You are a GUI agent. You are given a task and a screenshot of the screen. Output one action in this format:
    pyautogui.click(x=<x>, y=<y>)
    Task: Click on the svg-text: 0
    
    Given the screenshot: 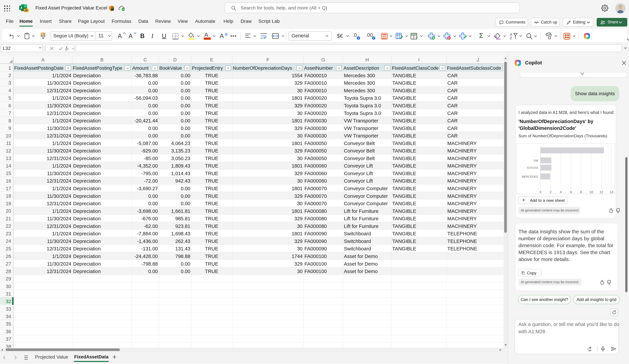 What is the action you would take?
    pyautogui.click(x=540, y=192)
    